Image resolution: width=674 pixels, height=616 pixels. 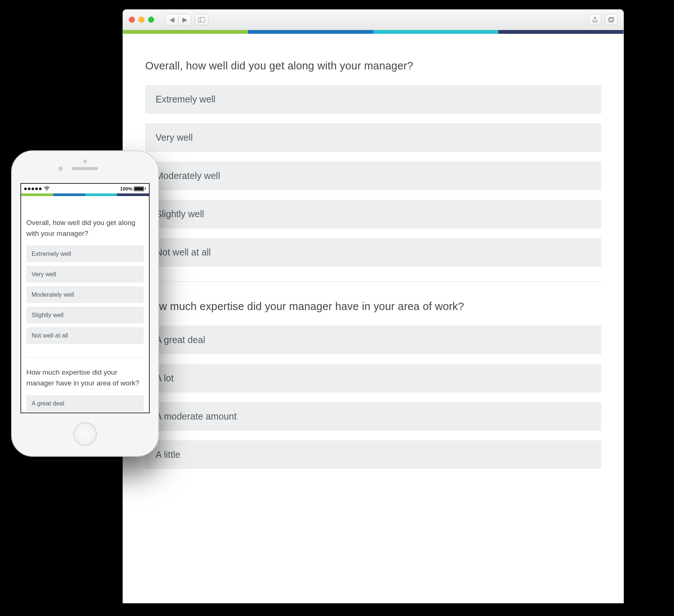 What do you see at coordinates (85, 434) in the screenshot?
I see `home-button` at bounding box center [85, 434].